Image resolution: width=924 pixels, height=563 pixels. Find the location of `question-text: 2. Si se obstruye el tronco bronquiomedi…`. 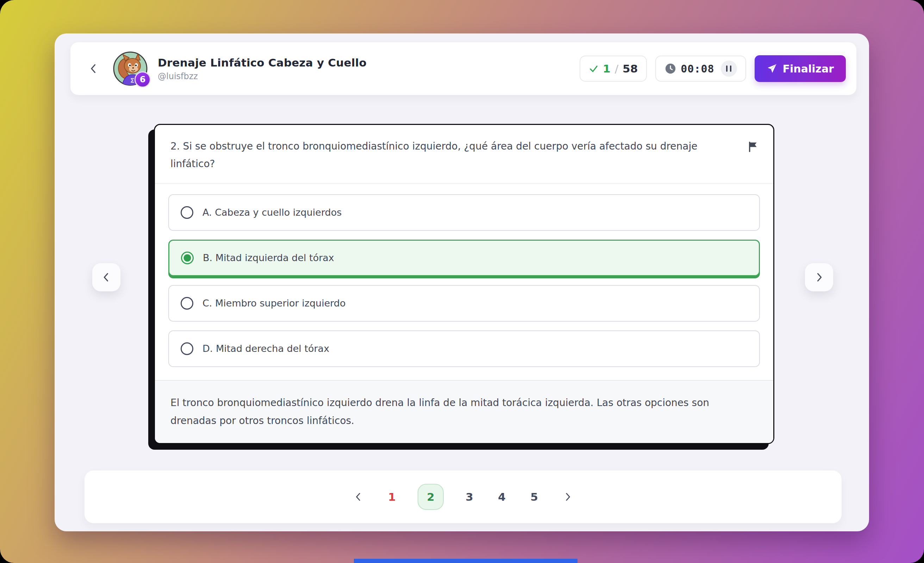

question-text: 2. Si se obstruye el tronco bronquiomedi… is located at coordinates (448, 155).